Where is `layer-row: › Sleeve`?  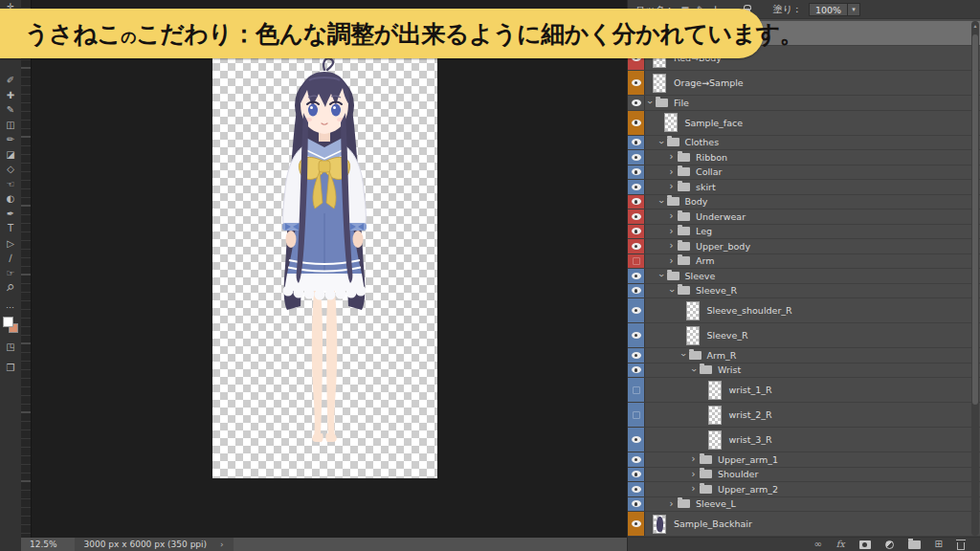
layer-row: › Sleeve is located at coordinates (804, 276).